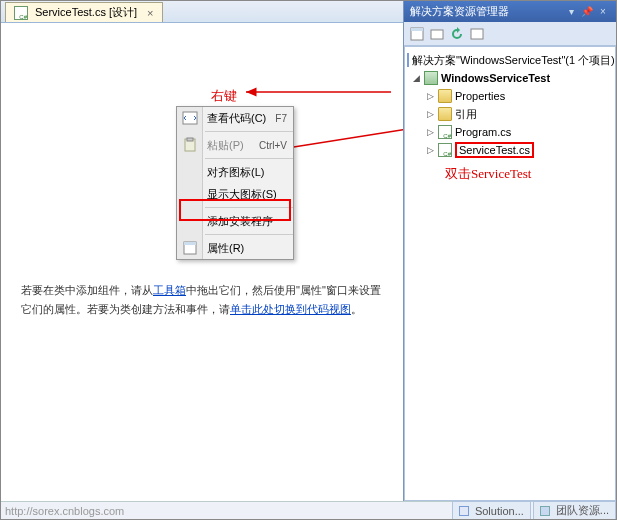 This screenshot has width=617, height=520. What do you see at coordinates (170, 290) in the screenshot?
I see `toolbox-link: 工具箱` at bounding box center [170, 290].